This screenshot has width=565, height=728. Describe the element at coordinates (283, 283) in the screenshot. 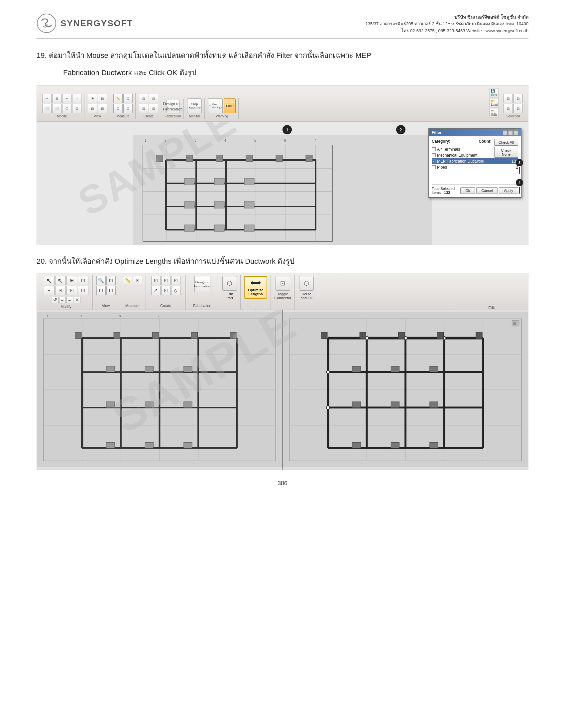

I see `toggle-connector-icon: ⊡` at that location.